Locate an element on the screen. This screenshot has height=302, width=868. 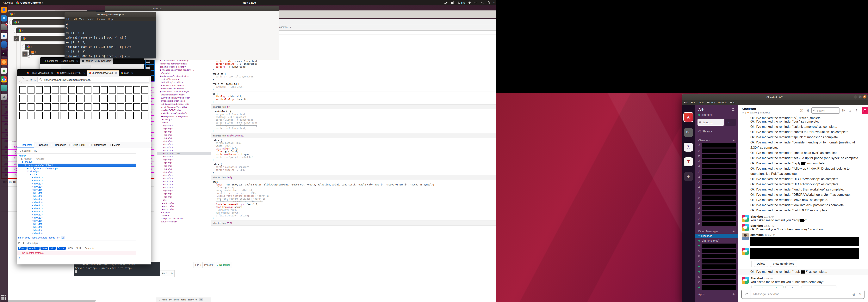
app-menu: Google Chrome▾ is located at coordinates (30, 3).